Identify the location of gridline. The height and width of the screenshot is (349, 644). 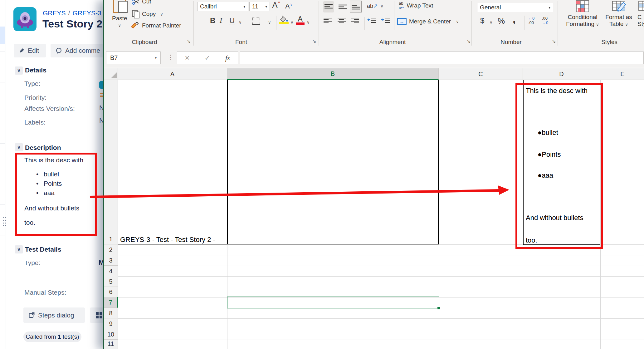
(381, 340).